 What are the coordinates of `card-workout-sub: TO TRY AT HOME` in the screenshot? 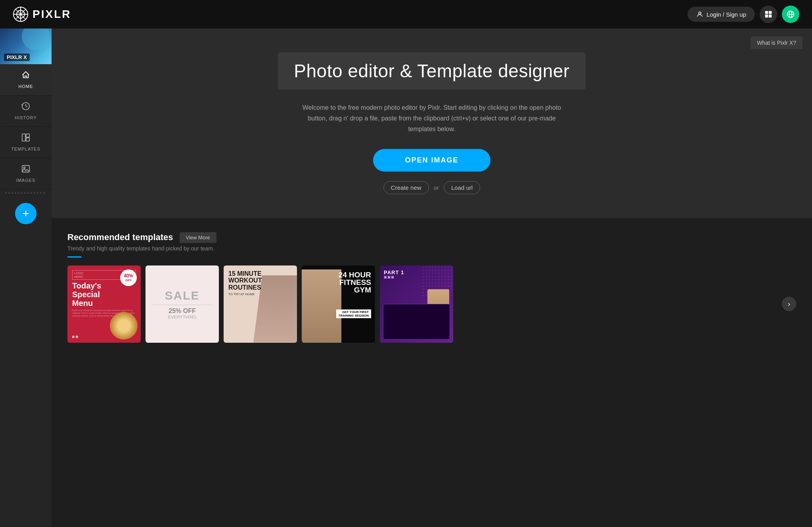 It's located at (245, 294).